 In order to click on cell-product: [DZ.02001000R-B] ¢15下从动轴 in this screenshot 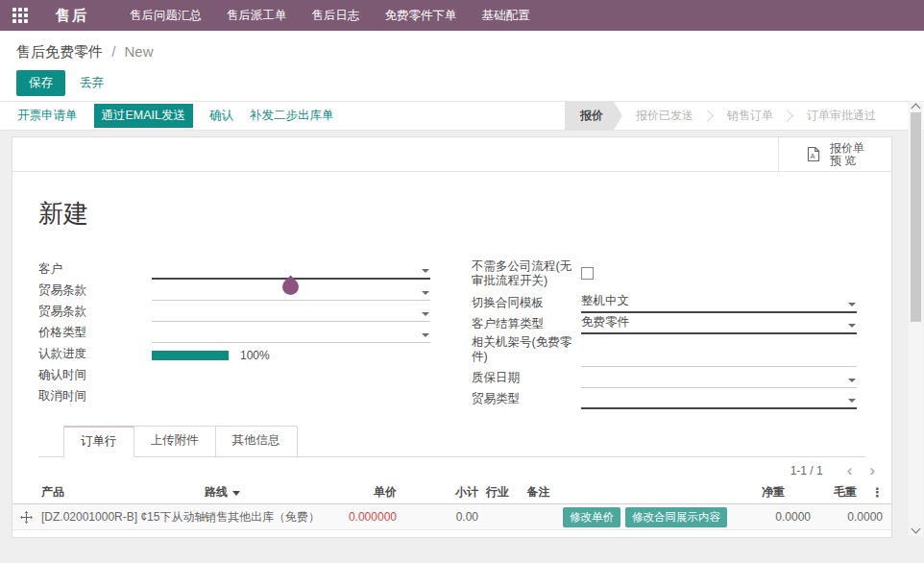, I will do `click(123, 517)`.